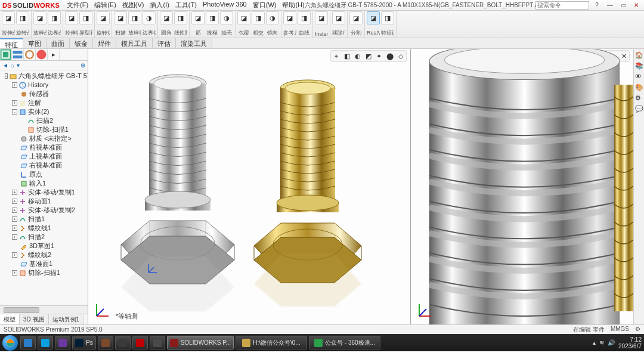 The height and width of the screenshot is (362, 644). What do you see at coordinates (44, 174) in the screenshot?
I see `tree-node: 原点` at bounding box center [44, 174].